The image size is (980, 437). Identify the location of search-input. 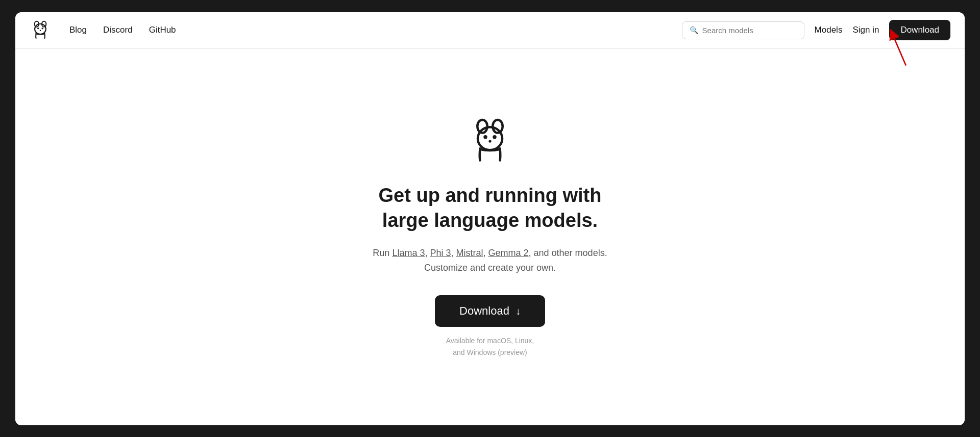
(749, 31).